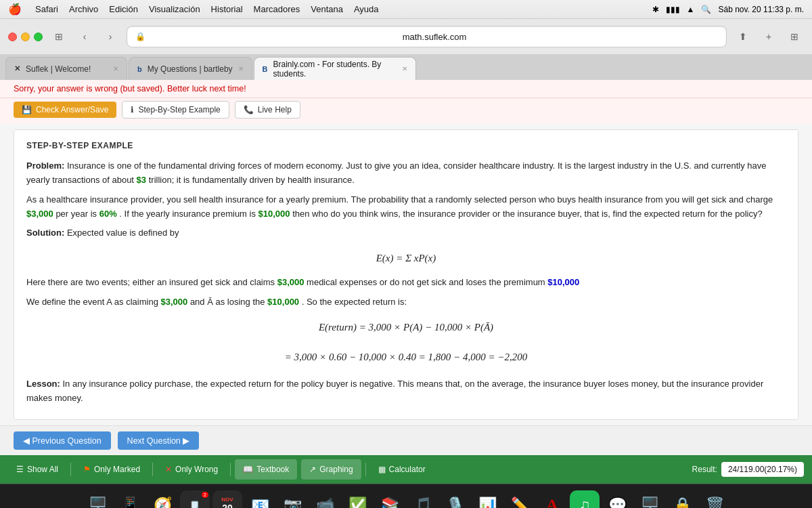  I want to click on datetime: Sáb nov. 20 11:33 p. m., so click(761, 9).